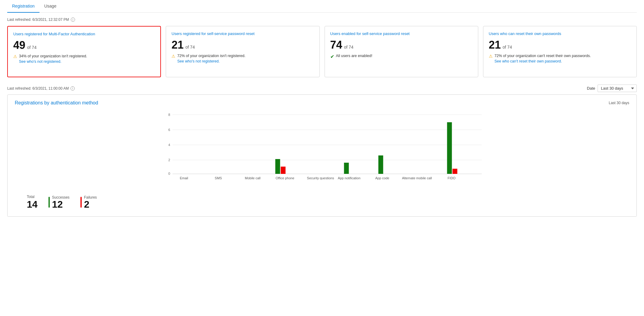 The width and height of the screenshot is (644, 316). Describe the element at coordinates (382, 178) in the screenshot. I see `svg-text: App code` at that location.